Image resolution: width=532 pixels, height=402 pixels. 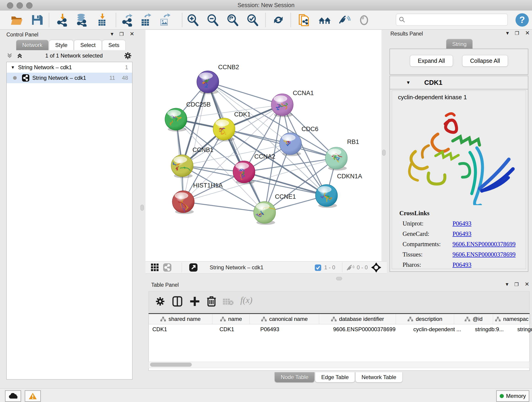 I want to click on edge-RB1-CCNA2, so click(x=290, y=165).